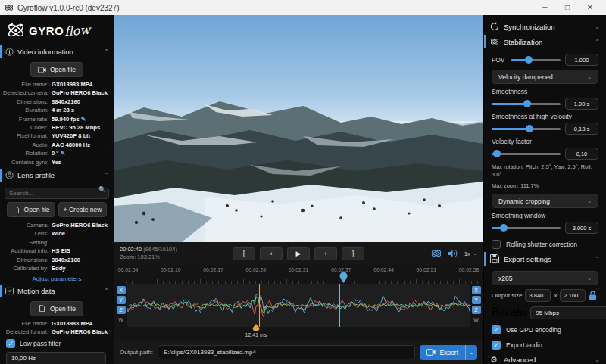  I want to click on logo-text-gyro: GYRO, so click(46, 30).